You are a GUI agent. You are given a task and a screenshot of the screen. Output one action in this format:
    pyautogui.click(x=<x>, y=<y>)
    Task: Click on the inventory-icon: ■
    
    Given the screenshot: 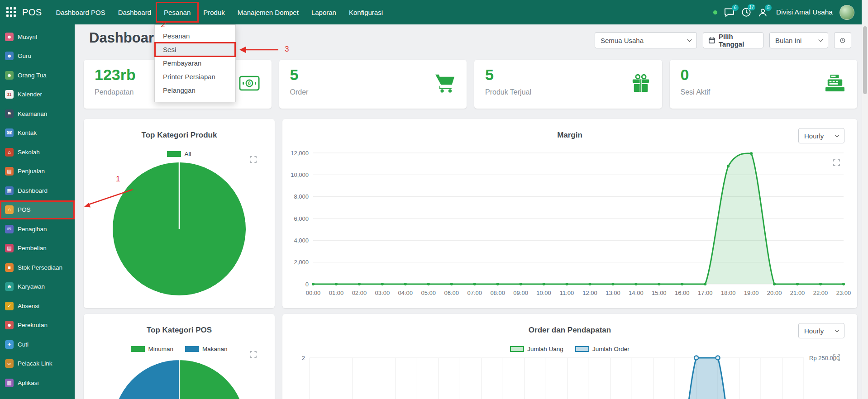 What is the action you would take?
    pyautogui.click(x=9, y=268)
    